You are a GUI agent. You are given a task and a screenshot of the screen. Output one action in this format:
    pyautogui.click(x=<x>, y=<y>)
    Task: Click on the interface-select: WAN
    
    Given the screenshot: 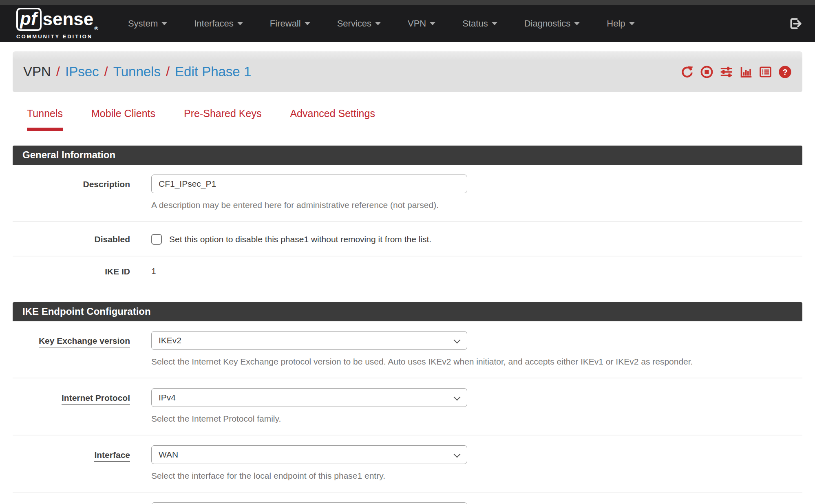 What is the action you would take?
    pyautogui.click(x=309, y=455)
    